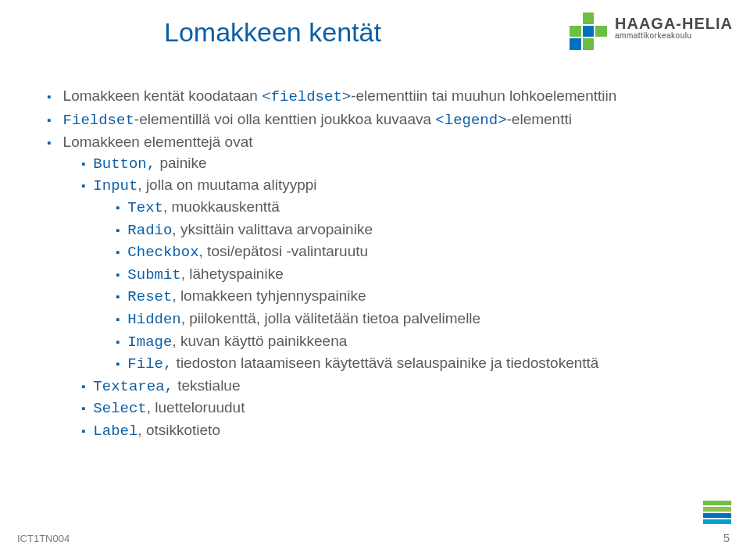 The height and width of the screenshot is (560, 750). What do you see at coordinates (273, 33) in the screenshot?
I see `page-title: Lomakkeen kentät` at bounding box center [273, 33].